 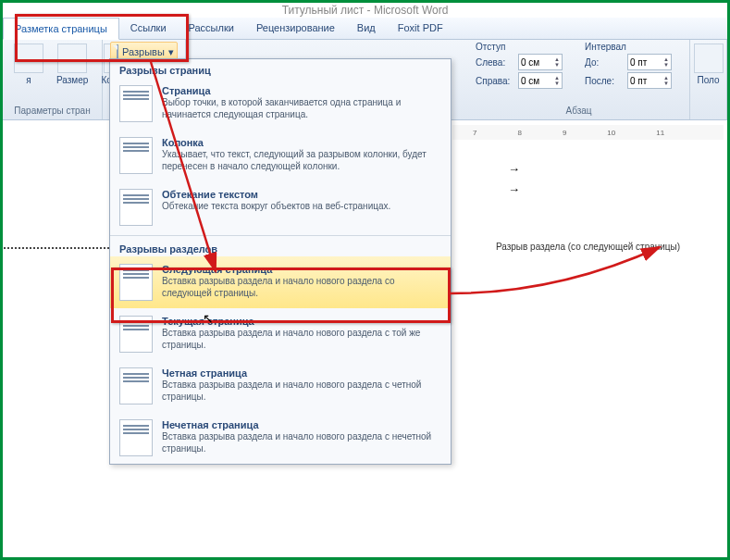 I want to click on dropdown-section-section-breaks: Разрывы разделов, so click(x=280, y=247).